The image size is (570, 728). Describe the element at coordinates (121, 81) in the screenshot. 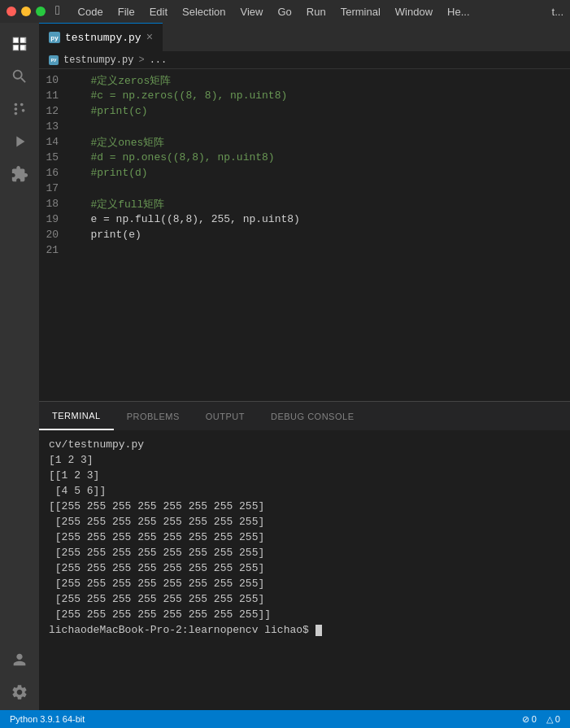

I see `line-content: #定义zeros矩阵` at that location.